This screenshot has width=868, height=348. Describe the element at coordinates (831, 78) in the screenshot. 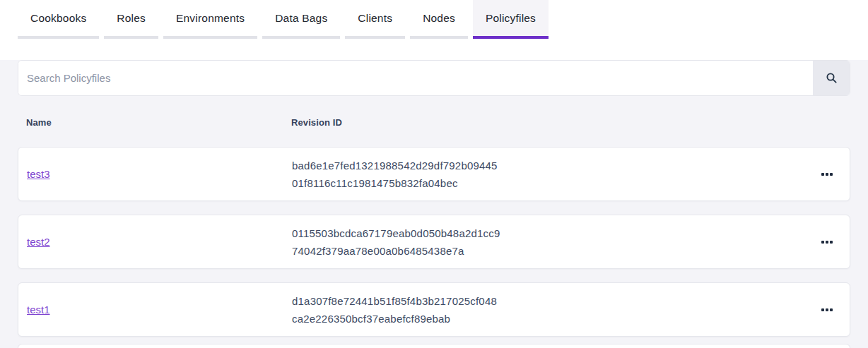

I see `search-icon` at that location.